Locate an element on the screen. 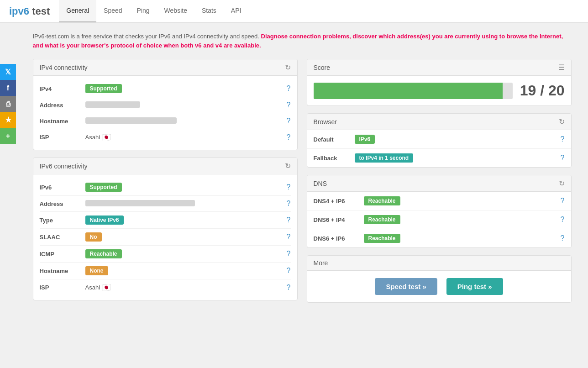 Image resolution: width=588 pixels, height=368 pixels. tab-general: General is located at coordinates (78, 11).